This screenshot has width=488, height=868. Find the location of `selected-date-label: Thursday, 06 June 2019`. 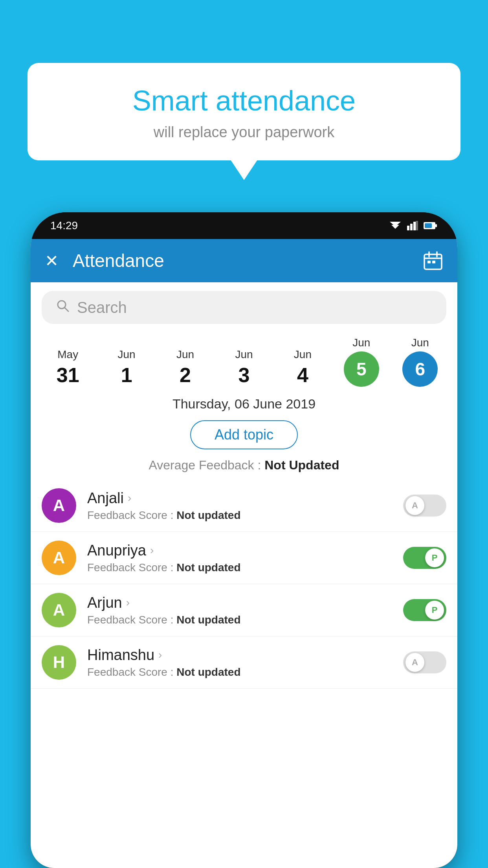

selected-date-label: Thursday, 06 June 2019 is located at coordinates (244, 404).